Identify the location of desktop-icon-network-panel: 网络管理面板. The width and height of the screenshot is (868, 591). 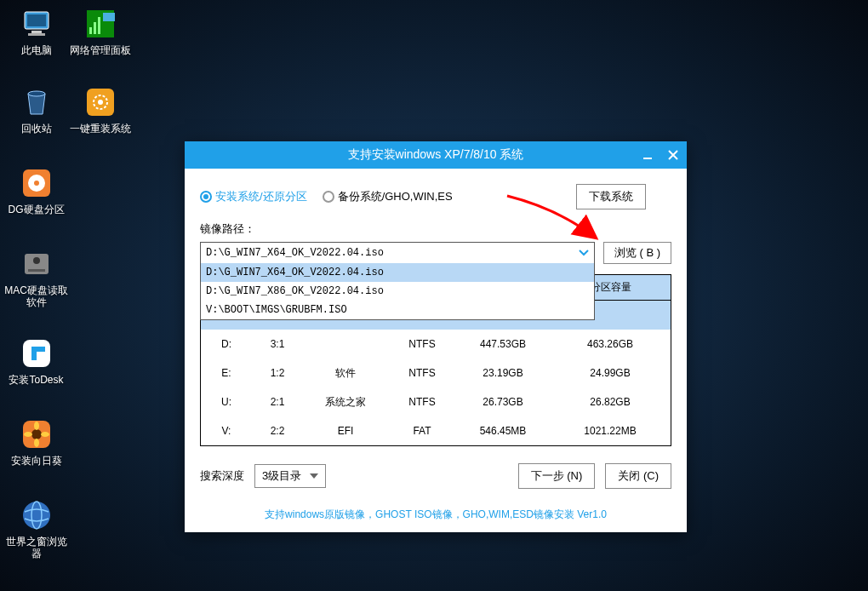
(100, 32).